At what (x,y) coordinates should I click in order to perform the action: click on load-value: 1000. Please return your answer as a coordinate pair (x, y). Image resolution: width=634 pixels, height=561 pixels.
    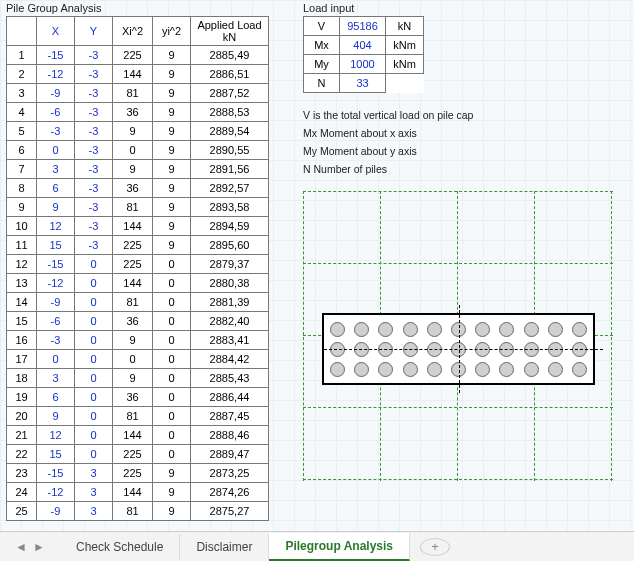
    Looking at the image, I should click on (363, 64).